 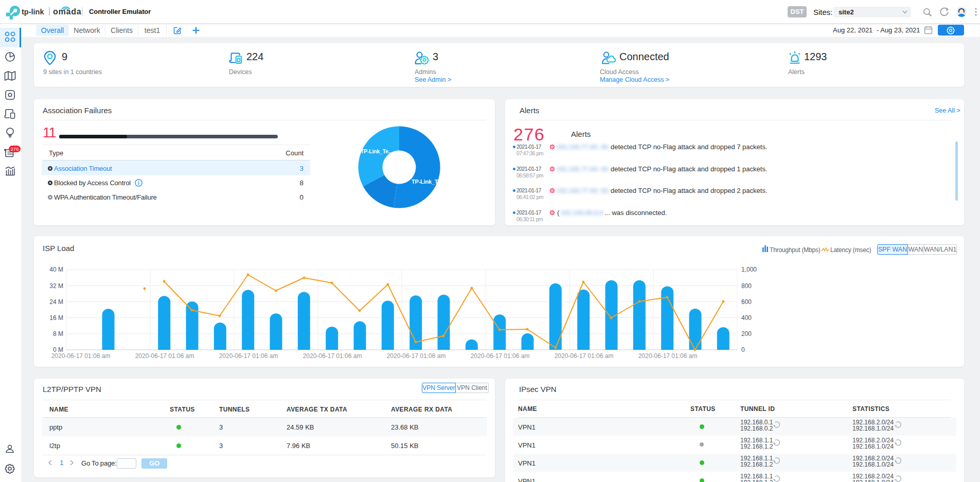 I want to click on svg-text: 24 M, so click(x=57, y=302).